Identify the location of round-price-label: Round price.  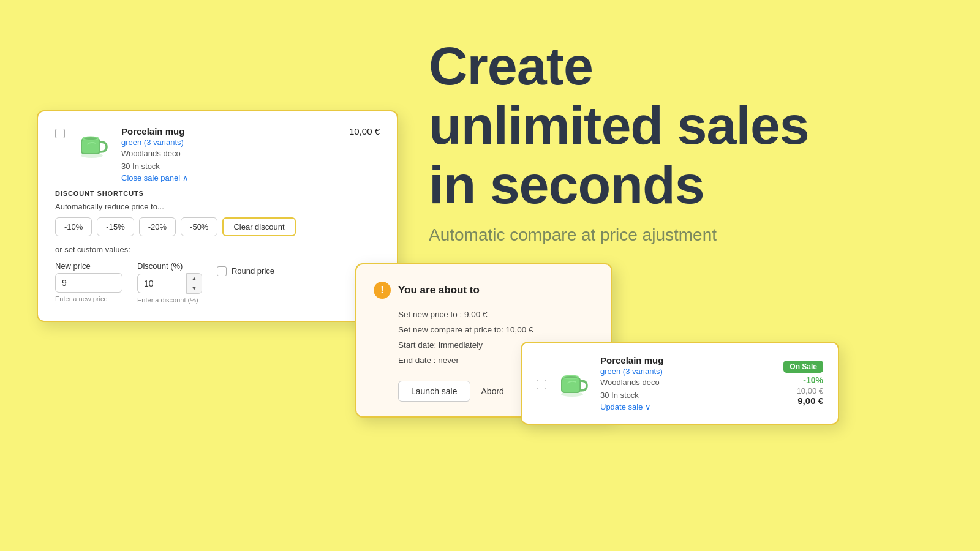
(253, 271).